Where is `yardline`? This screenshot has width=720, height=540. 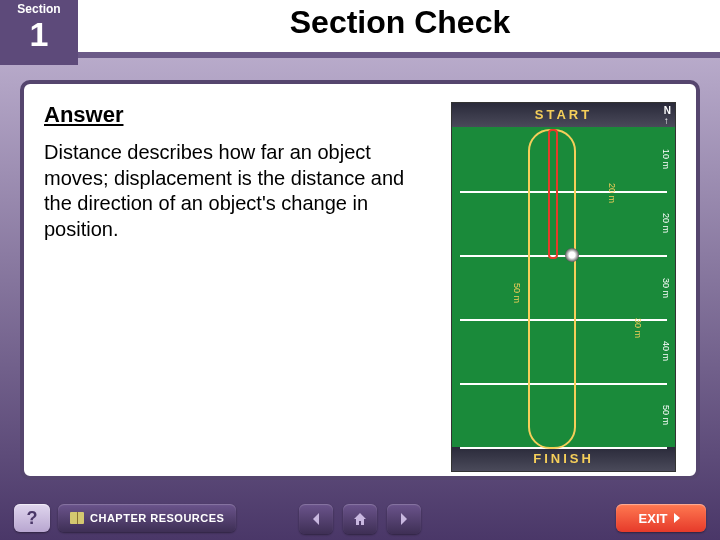
yardline is located at coordinates (564, 448).